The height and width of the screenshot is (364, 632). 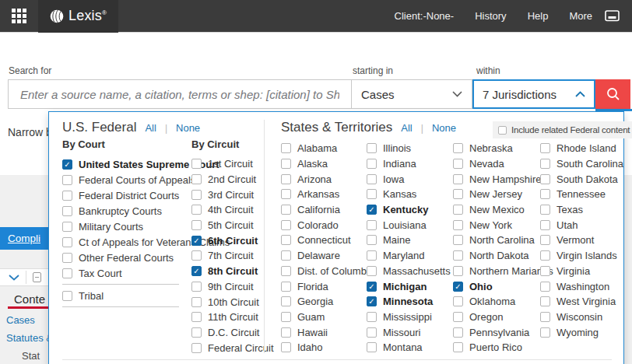 What do you see at coordinates (227, 287) in the screenshot?
I see `circuit-9th-circuit: 9th Circuit` at bounding box center [227, 287].